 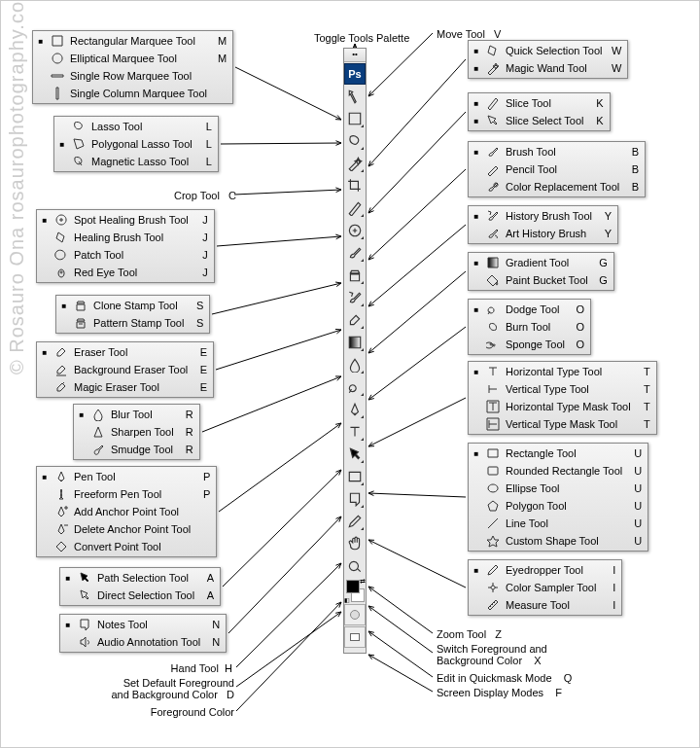 I want to click on tool-blur, so click(x=355, y=365).